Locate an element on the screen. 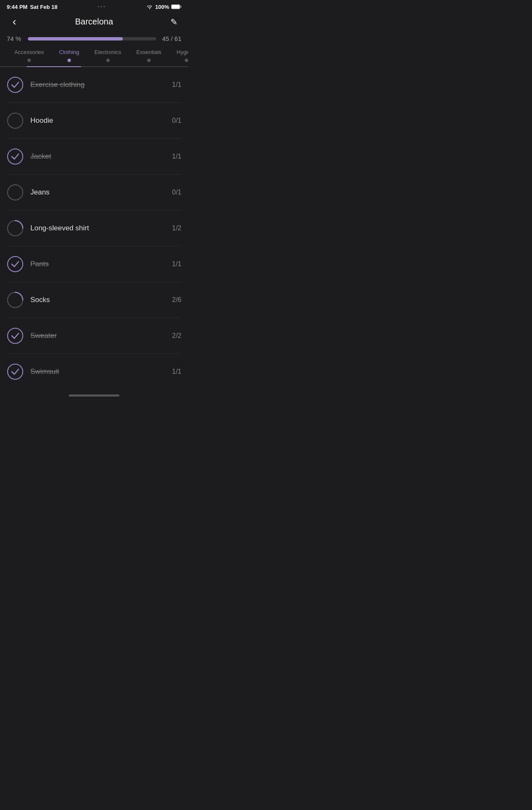  item-count: 2/2 is located at coordinates (174, 336).